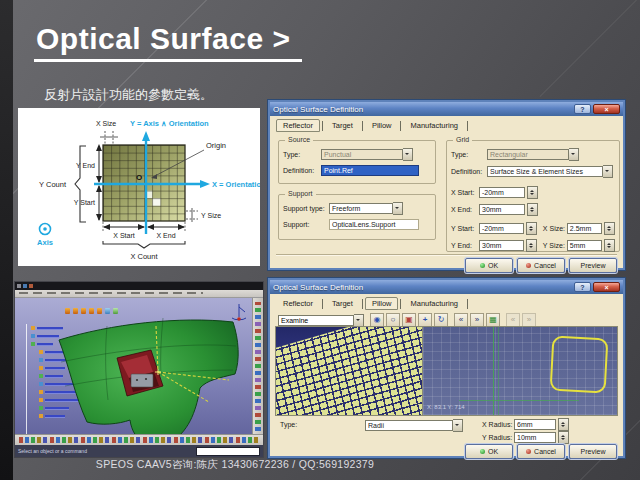  What do you see at coordinates (170, 124) in the screenshot?
I see `label-y-axis: Y = Axis ∧ Orientation` at bounding box center [170, 124].